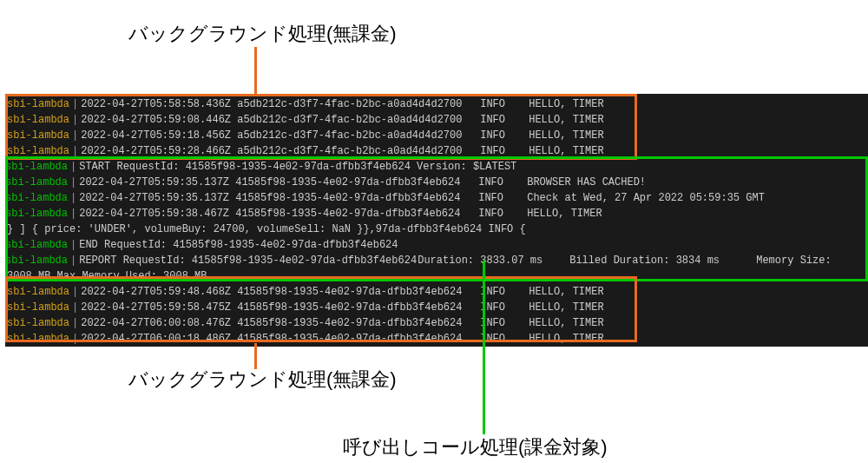 The width and height of the screenshot is (868, 463). What do you see at coordinates (437, 245) in the screenshot?
I see `log-line-end: sbi-lambda | END RequestId: 41585f98-193…` at bounding box center [437, 245].